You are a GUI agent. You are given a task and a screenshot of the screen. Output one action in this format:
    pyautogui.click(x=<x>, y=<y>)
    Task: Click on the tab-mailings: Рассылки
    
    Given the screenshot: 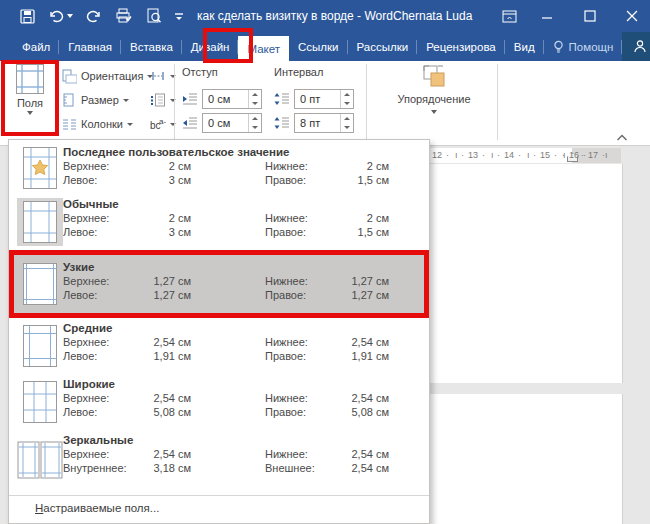 What is the action you would take?
    pyautogui.click(x=383, y=46)
    